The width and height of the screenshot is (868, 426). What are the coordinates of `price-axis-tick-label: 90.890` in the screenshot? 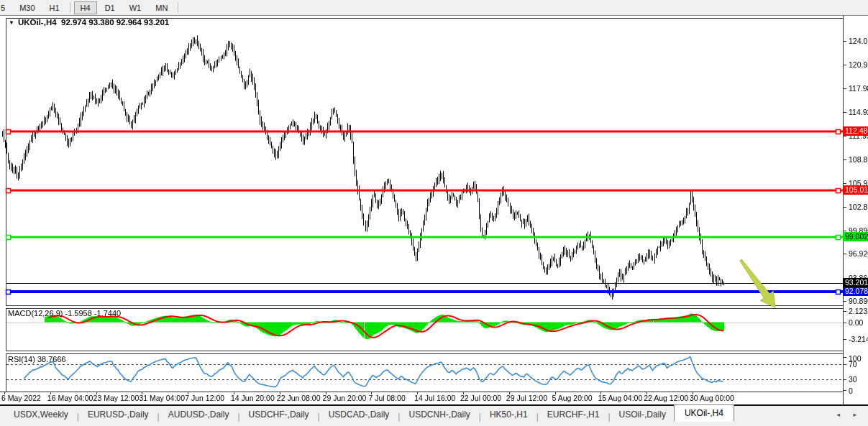 It's located at (859, 301).